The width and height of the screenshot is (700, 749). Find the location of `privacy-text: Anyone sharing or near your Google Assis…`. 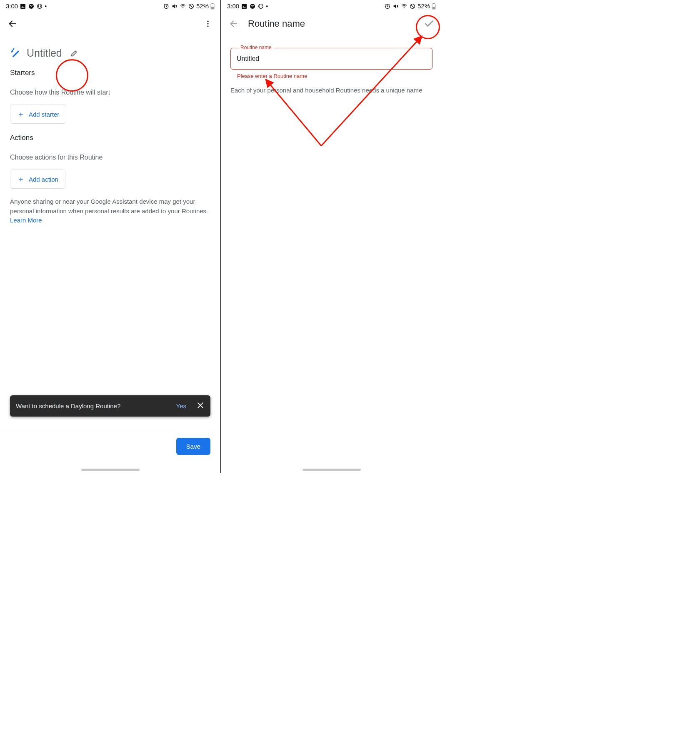

privacy-text: Anyone sharing or near your Google Assis… is located at coordinates (109, 206).